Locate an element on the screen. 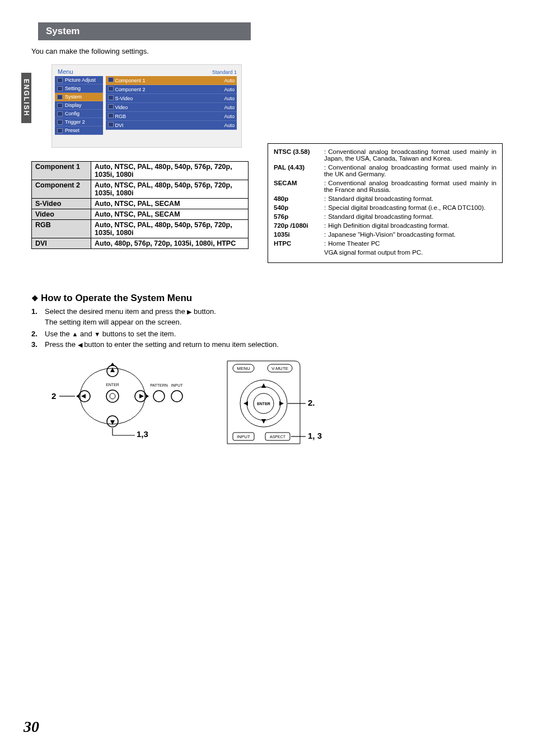 The width and height of the screenshot is (534, 756). step-item: 3.Press the ◀ button to enter the settin… is located at coordinates (267, 345).